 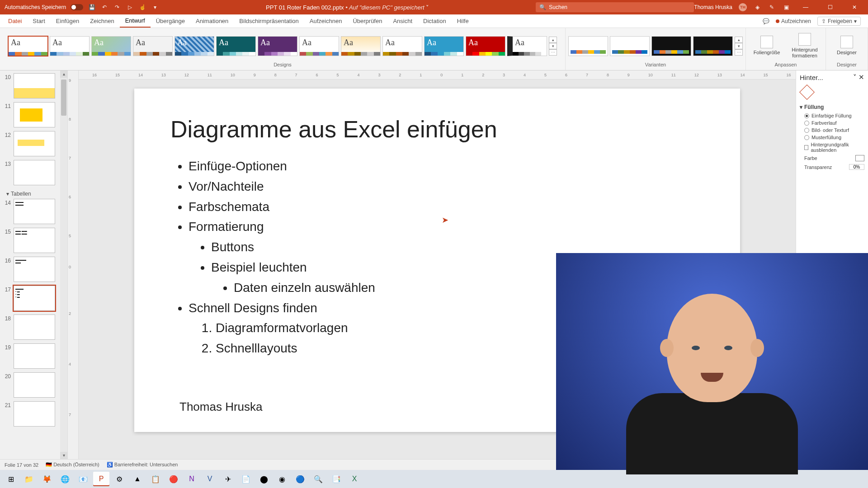 I want to click on opt-gradient-fill: Farbverlauf, so click(x=832, y=123).